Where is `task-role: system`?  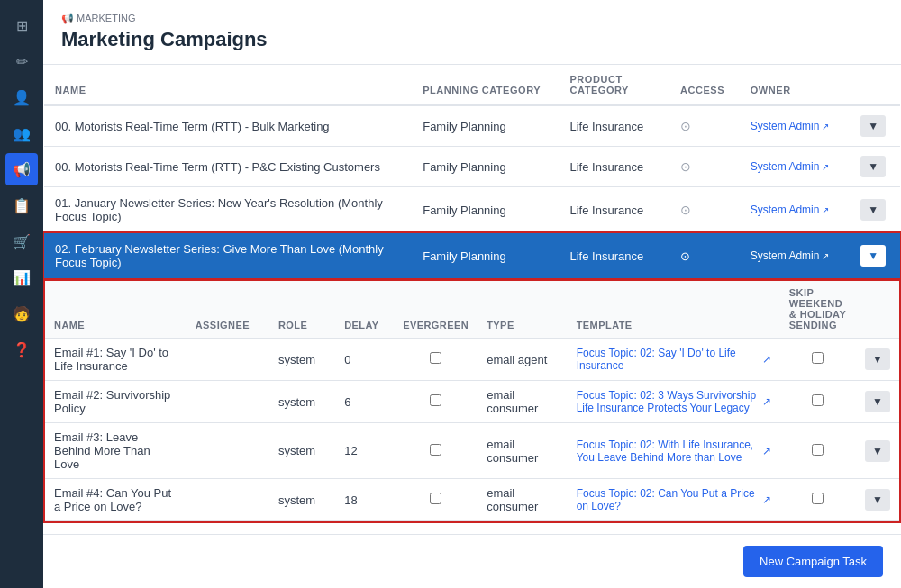
task-role: system is located at coordinates (303, 360).